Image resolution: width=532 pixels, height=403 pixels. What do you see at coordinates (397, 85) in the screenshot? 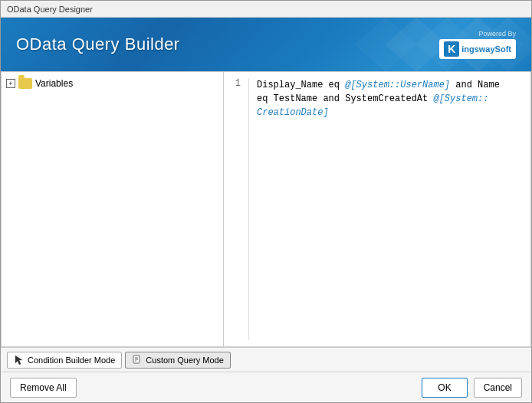
I see `code-var-1: @[System::UserName]` at bounding box center [397, 85].